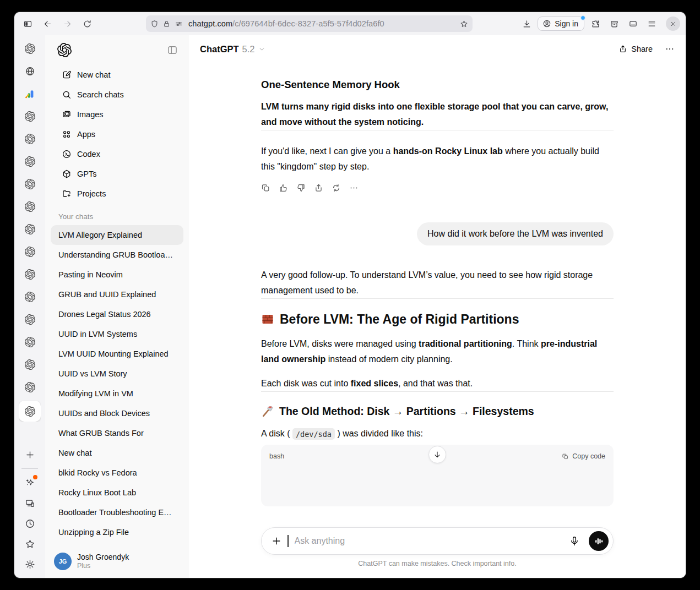  I want to click on chat-history-item: Unzipping a Zip File, so click(117, 532).